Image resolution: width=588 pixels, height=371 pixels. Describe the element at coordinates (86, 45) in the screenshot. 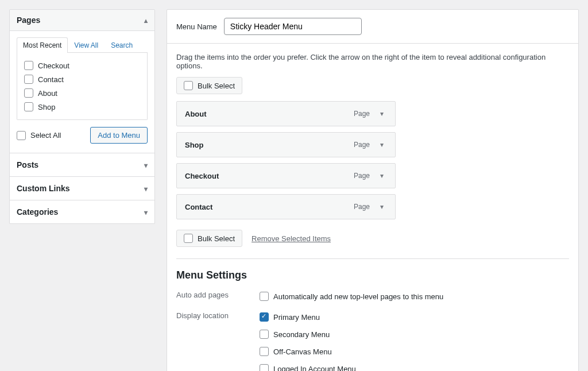

I see `tab-view-all: View All` at that location.